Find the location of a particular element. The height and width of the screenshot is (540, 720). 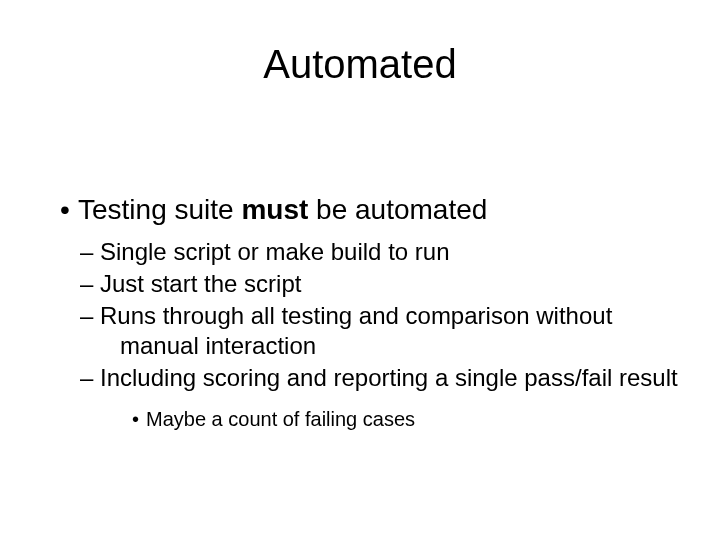

slide-title: Automated is located at coordinates (360, 64).